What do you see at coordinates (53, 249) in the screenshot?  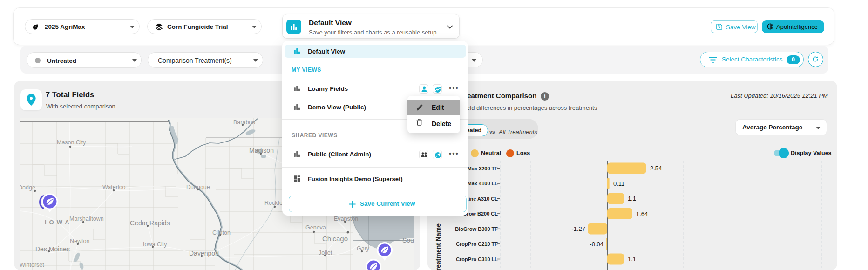 I see `svg-text: Des Moines` at bounding box center [53, 249].